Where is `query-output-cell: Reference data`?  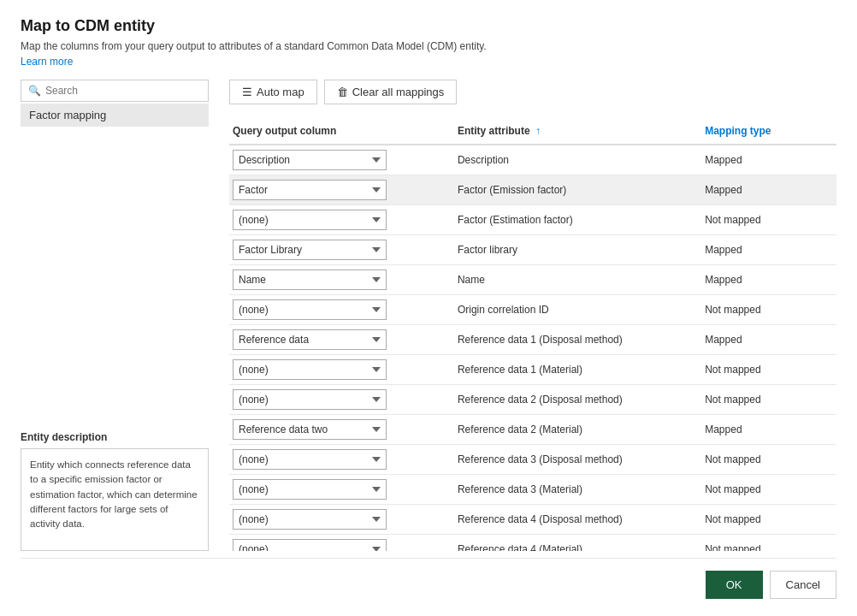
query-output-cell: Reference data is located at coordinates (342, 341).